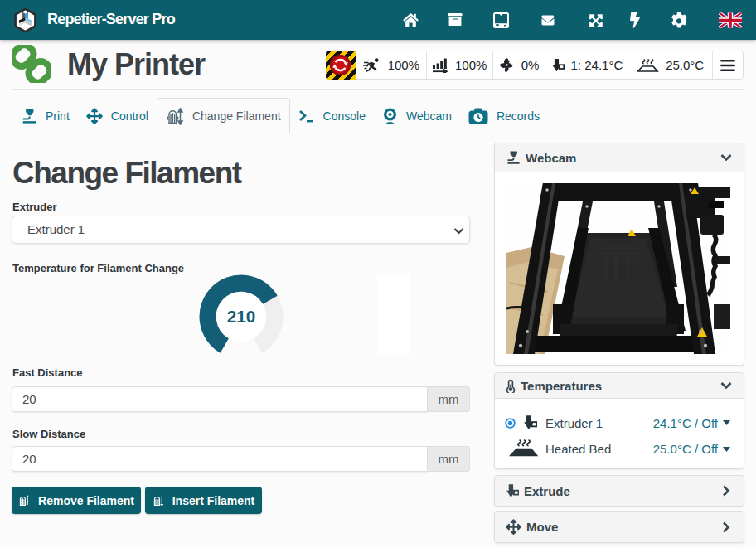 The height and width of the screenshot is (548, 756). Describe the element at coordinates (242, 317) in the screenshot. I see `svg-text: 210` at that location.